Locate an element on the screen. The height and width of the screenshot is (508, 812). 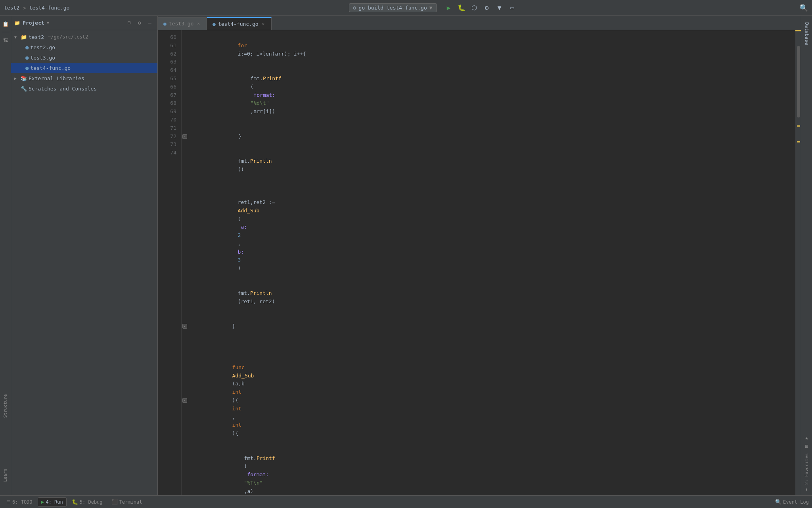
tab-test4-func: ● test4-func.go ✕ is located at coordinates (239, 23).